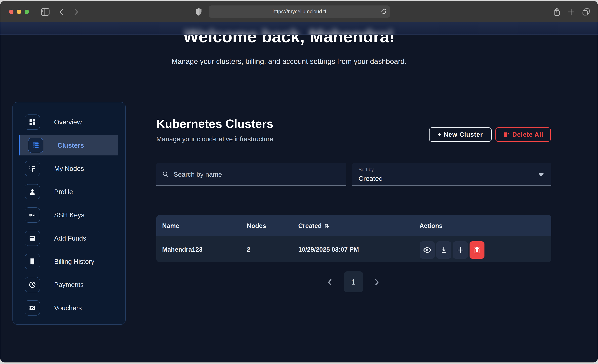 The height and width of the screenshot is (364, 598). What do you see at coordinates (166, 174) in the screenshot?
I see `search-icon` at bounding box center [166, 174].